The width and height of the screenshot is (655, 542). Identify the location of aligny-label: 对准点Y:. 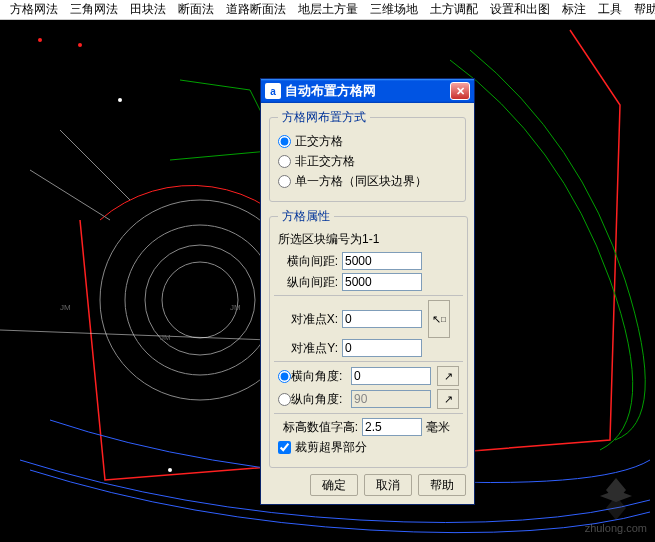
(308, 348).